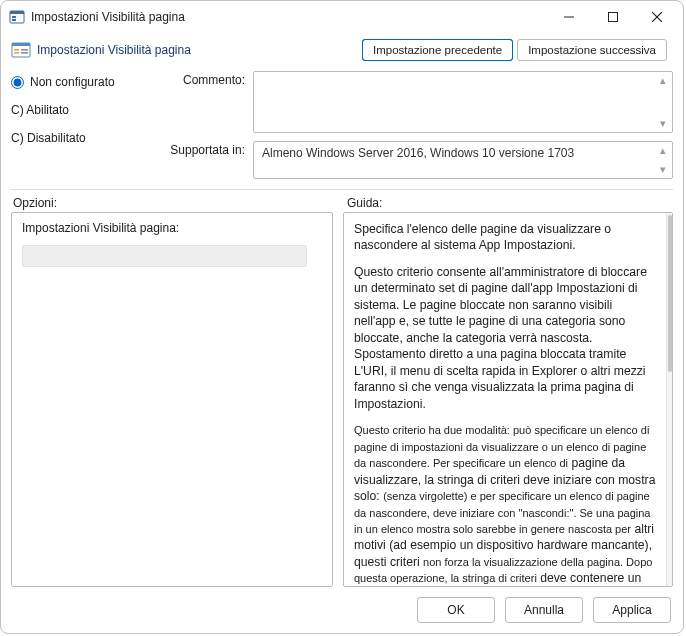  I want to click on comment-spinner: ▴ ▾, so click(663, 102).